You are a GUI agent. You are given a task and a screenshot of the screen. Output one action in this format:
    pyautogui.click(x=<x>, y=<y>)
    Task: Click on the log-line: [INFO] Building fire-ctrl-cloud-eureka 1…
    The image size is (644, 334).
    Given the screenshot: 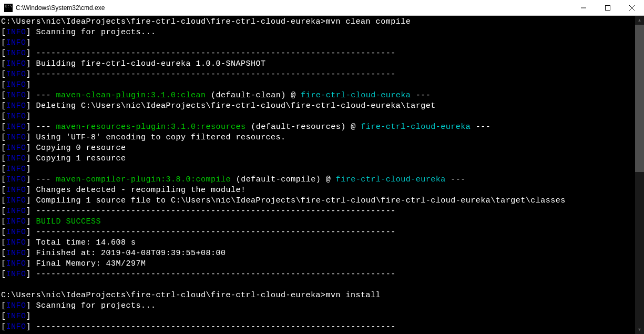 What is the action you would take?
    pyautogui.click(x=134, y=64)
    